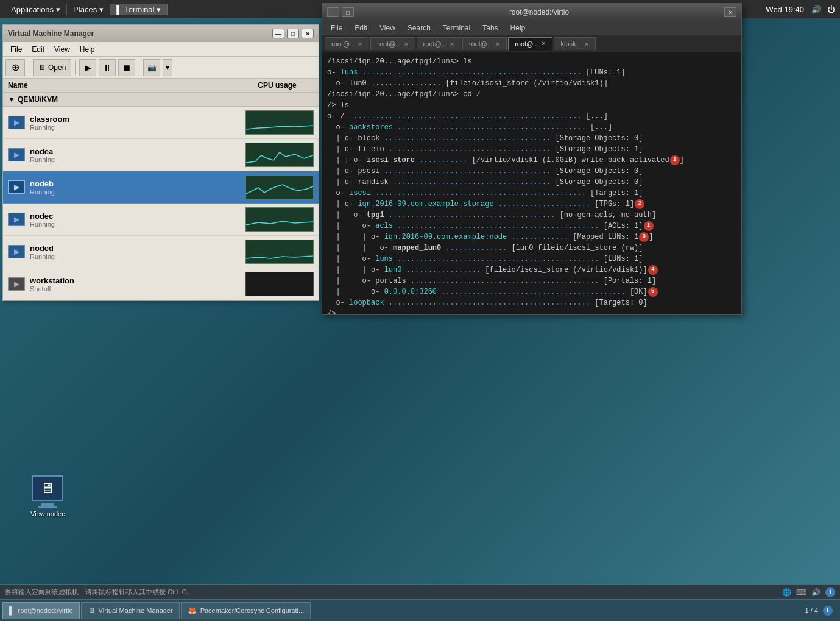 The width and height of the screenshot is (840, 621). Describe the element at coordinates (158, 10) in the screenshot. I see `terminal-arrow-icon: ▾` at that location.